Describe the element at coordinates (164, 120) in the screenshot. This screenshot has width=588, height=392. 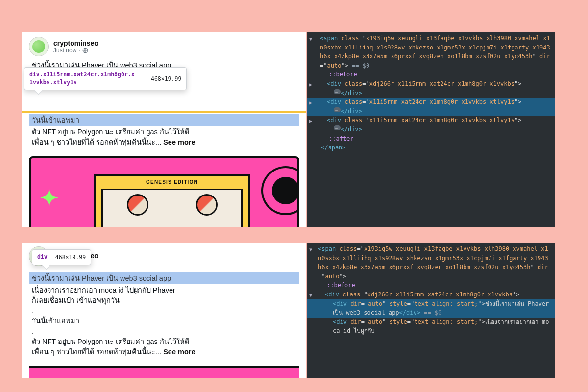
I see `highlighted-text-line: วันนี้เข้าแอพมา` at that location.